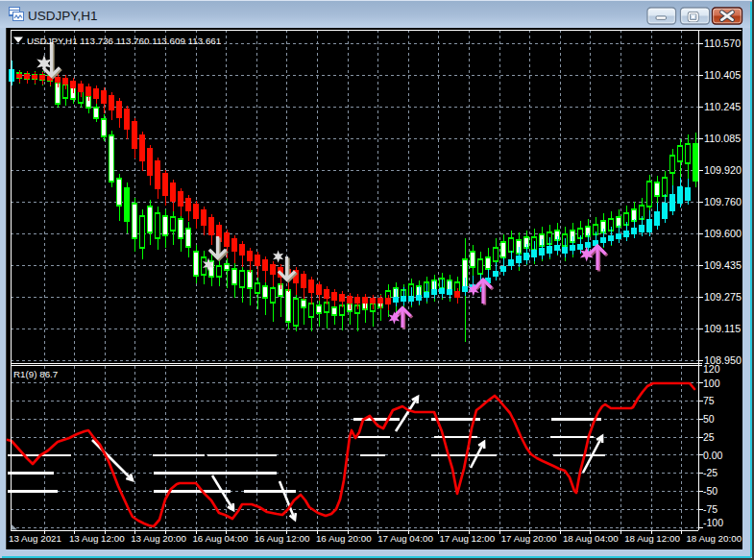 The height and width of the screenshot is (560, 754). I want to click on svg-text: 109.275, so click(722, 297).